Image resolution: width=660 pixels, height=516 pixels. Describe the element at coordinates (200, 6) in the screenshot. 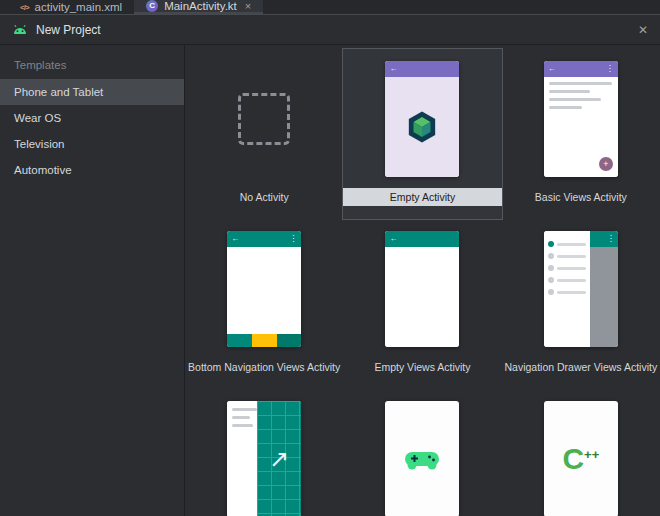

I see `tab-label: MainActivity.kt` at that location.